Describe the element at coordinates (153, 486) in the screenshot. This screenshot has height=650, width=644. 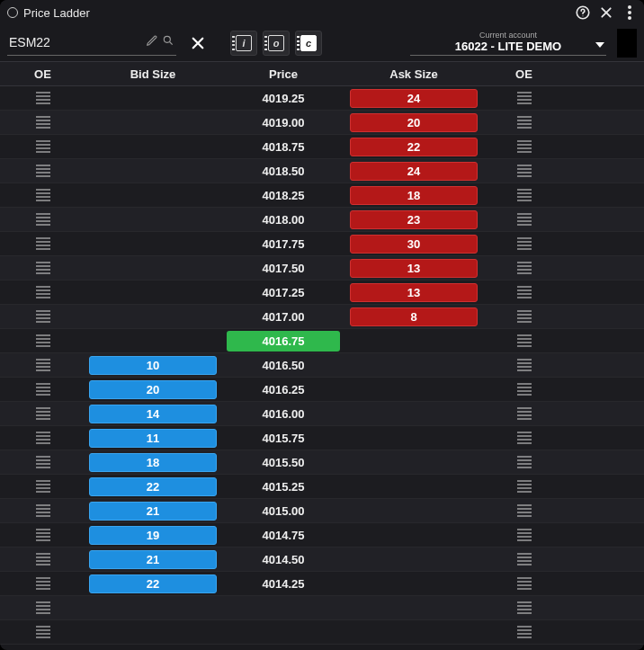
I see `bid-size-cell: 22` at that location.